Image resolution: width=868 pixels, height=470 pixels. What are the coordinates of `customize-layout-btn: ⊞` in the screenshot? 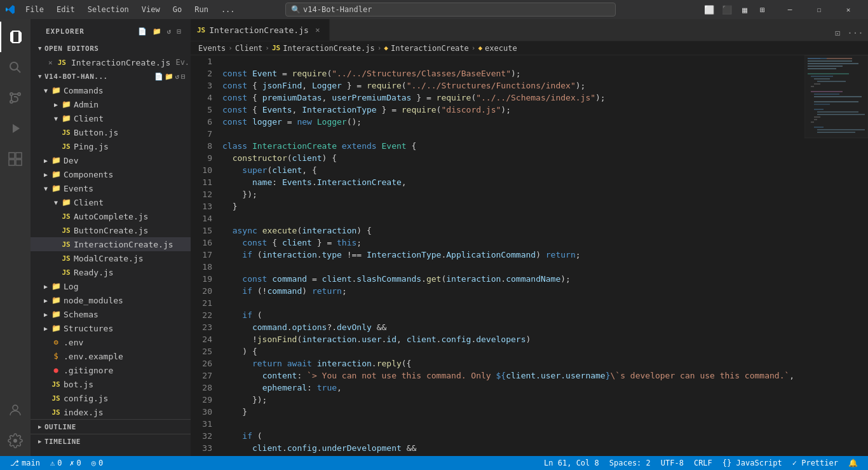 It's located at (763, 10).